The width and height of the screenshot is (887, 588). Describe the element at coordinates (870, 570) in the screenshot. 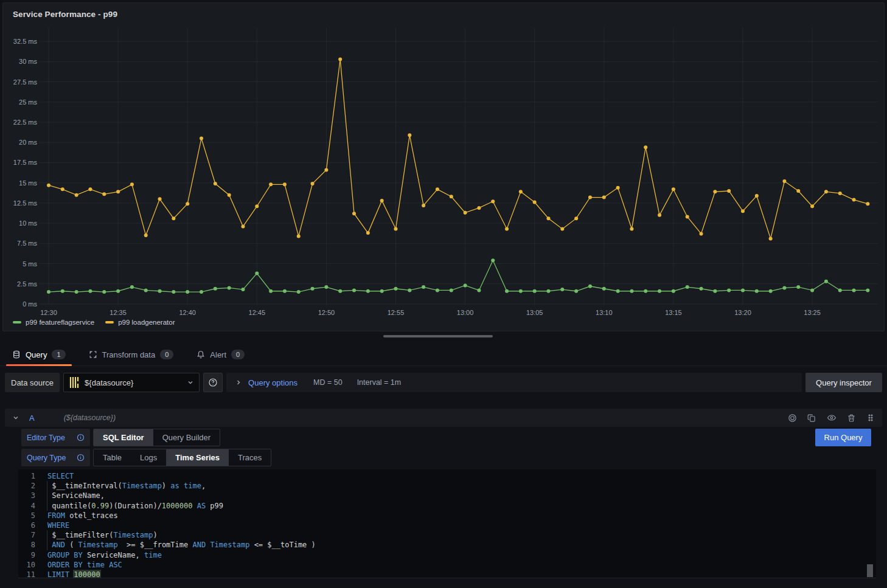

I see `editor-scrollbar-slider` at that location.